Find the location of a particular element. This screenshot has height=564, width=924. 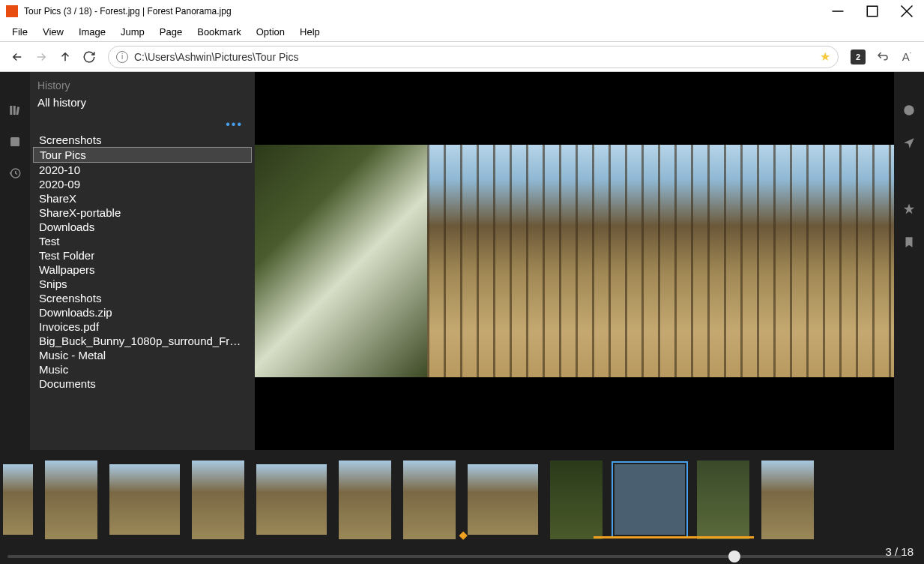

address-path: C:\Users\Ashwin\Pictures\Tour Pics is located at coordinates (477, 57).